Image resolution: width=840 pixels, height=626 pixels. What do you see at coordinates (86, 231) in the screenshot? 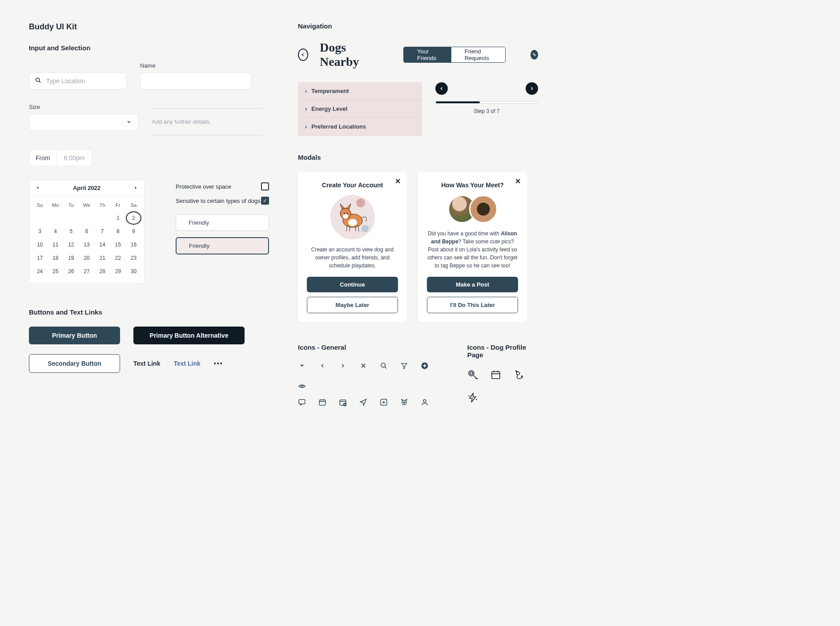
I see `calendar-day: 6` at bounding box center [86, 231].